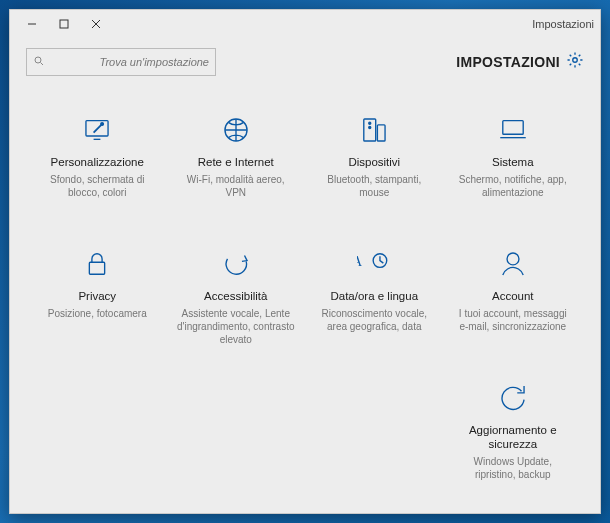 Image resolution: width=610 pixels, height=523 pixels. Describe the element at coordinates (98, 314) in the screenshot. I see `tile-desc: Posizione, fotocamera` at that location.